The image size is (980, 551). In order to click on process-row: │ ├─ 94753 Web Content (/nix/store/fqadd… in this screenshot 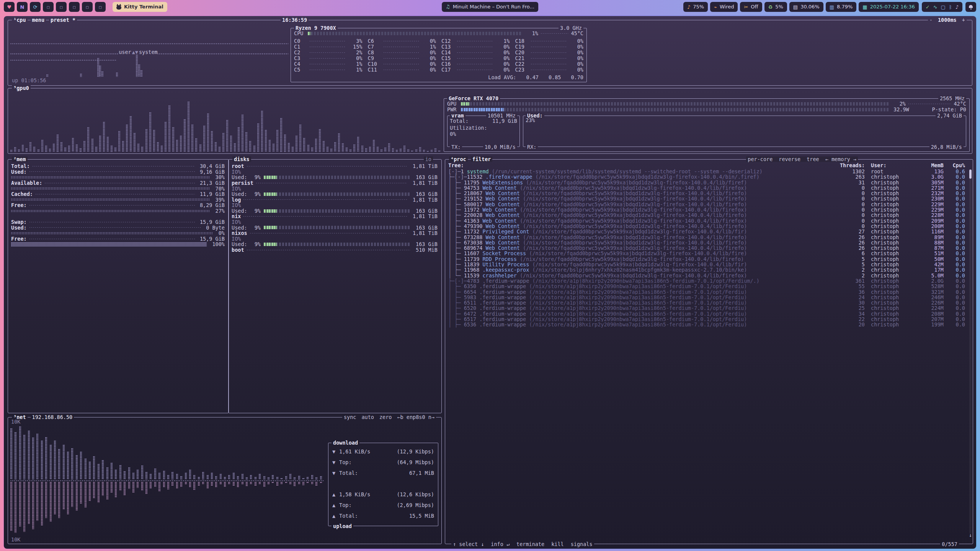, I will do `click(706, 188)`.